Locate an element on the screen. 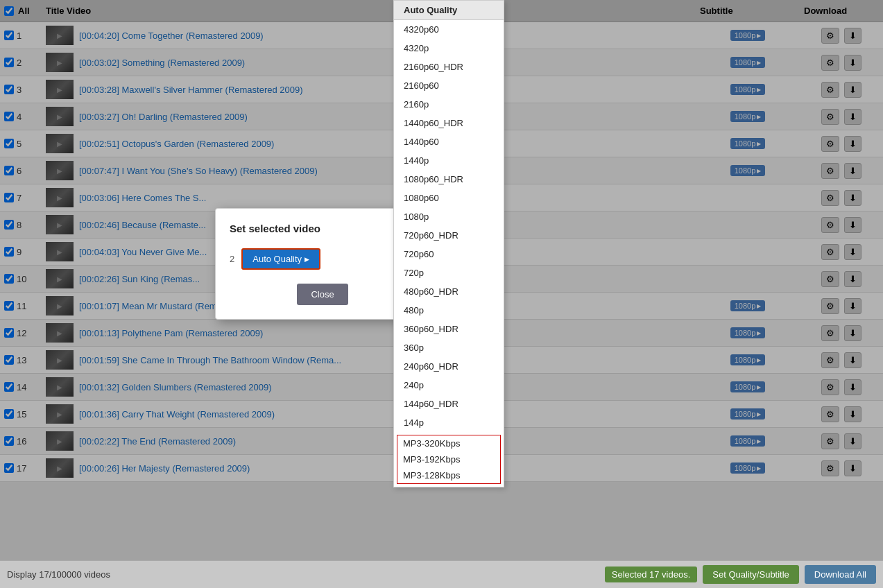 The image size is (883, 588). display-info: Display 17/100000 videos is located at coordinates (58, 574).